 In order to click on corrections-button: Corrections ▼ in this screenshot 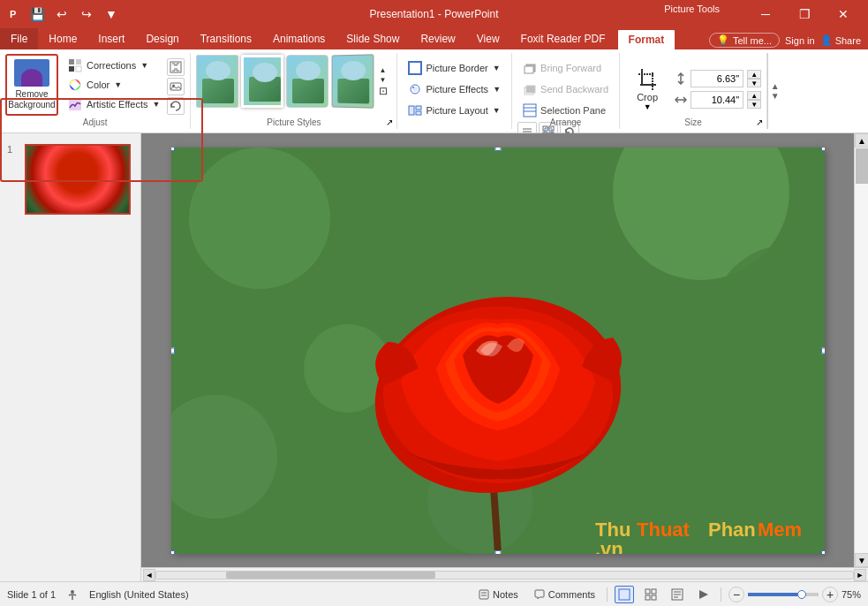, I will do `click(113, 65)`.